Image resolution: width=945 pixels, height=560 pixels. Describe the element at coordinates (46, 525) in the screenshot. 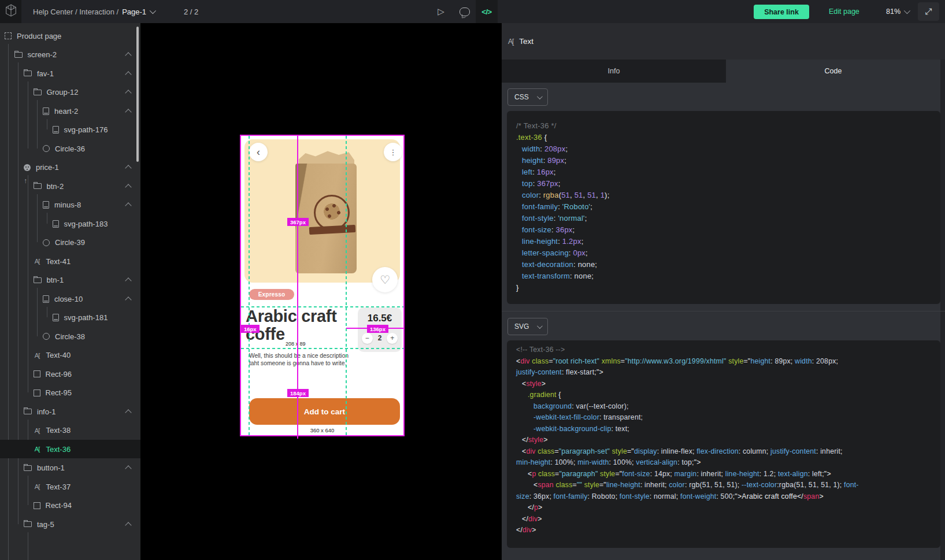

I see `layer-label: tag-5` at that location.